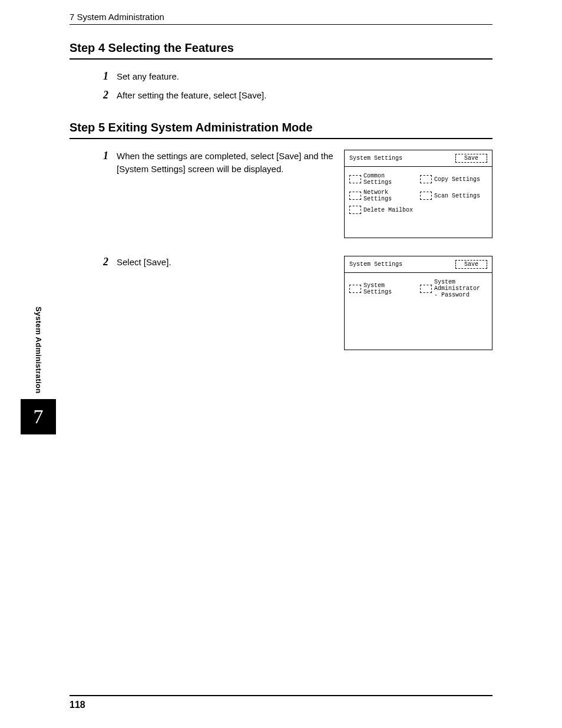  Describe the element at coordinates (418, 303) in the screenshot. I see `panel-system-settings-2: System Settings Save System Settings Sys…` at that location.